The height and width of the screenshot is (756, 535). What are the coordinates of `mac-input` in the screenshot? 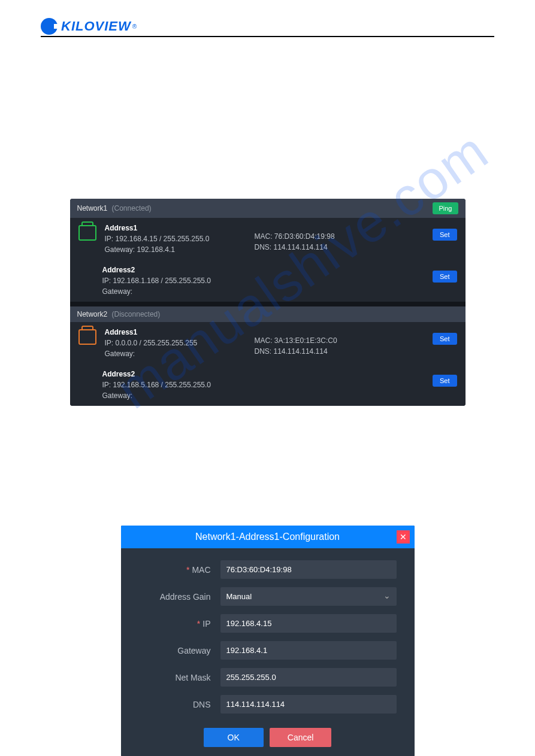 It's located at (309, 570).